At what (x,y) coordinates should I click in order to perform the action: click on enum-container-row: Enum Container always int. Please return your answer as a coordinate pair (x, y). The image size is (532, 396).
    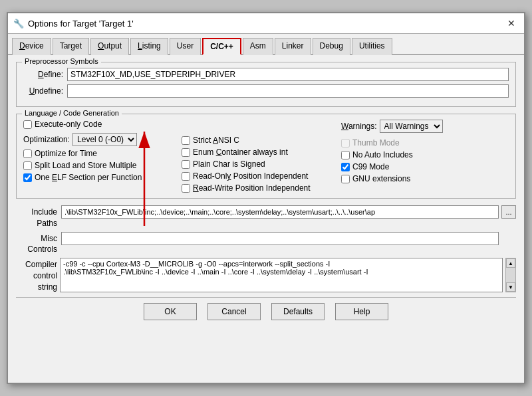
    Looking at the image, I should click on (259, 152).